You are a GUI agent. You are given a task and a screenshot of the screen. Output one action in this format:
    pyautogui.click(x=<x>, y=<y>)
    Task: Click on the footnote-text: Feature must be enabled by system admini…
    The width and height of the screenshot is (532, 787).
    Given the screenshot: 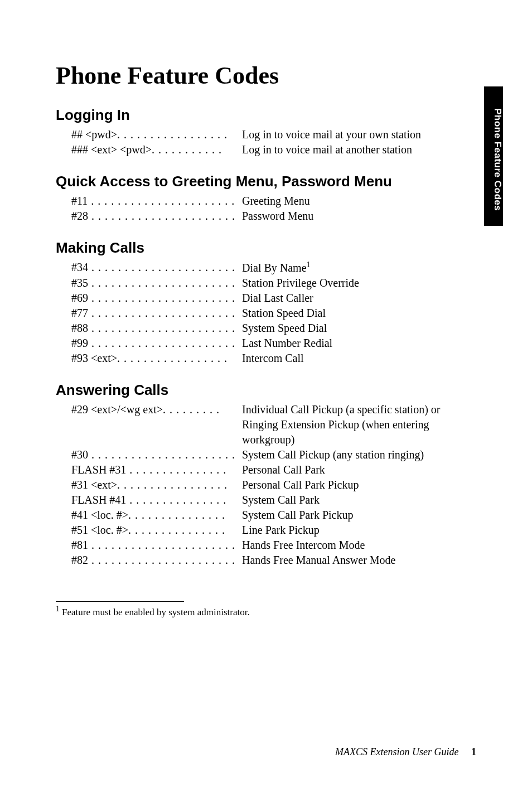 What is the action you would take?
    pyautogui.click(x=156, y=611)
    